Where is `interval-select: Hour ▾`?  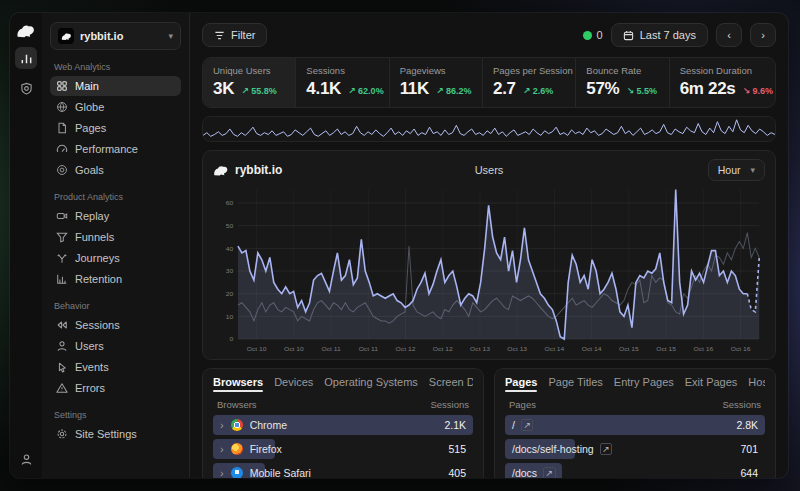 interval-select: Hour ▾ is located at coordinates (736, 170).